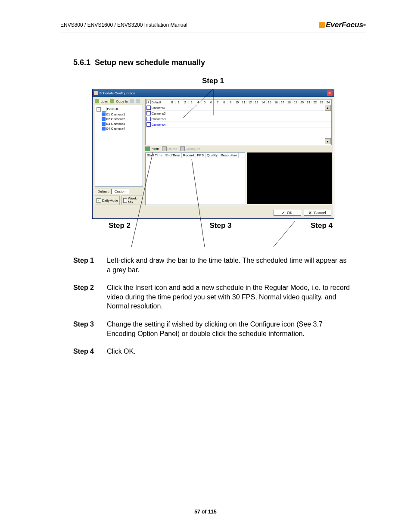 Image resolution: width=411 pixels, height=532 pixels. What do you see at coordinates (213, 81) in the screenshot?
I see `step1-caption: Step 1` at bounding box center [213, 81].